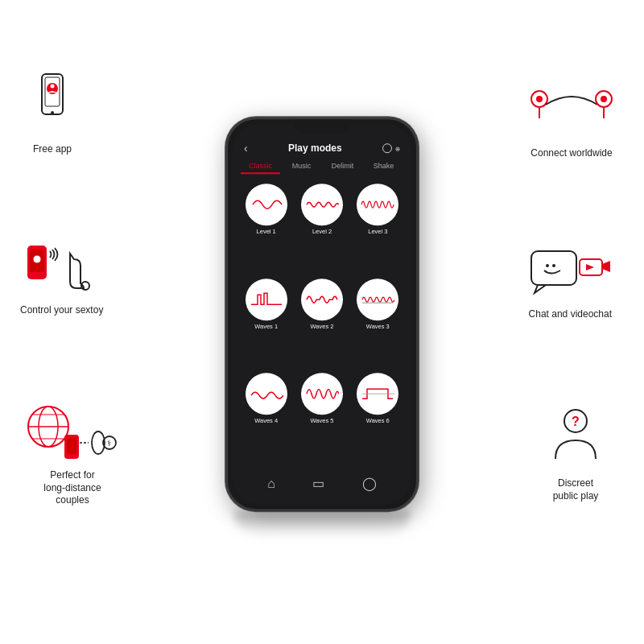 The height and width of the screenshot is (644, 644). I want to click on mode-waves5: Waves 5, so click(322, 419).